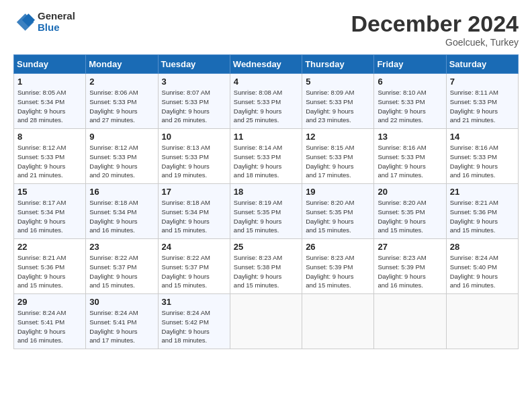  I want to click on calendar-cell: 22Sunrise: 8:21 AM Sunset: 5:36 PM Dayli…, so click(50, 267).